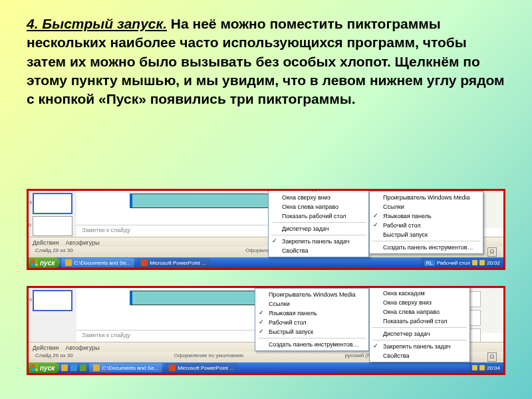  Describe the element at coordinates (55, 252) in the screenshot. I see `slide-counter: Слайд 28 из 30` at that location.